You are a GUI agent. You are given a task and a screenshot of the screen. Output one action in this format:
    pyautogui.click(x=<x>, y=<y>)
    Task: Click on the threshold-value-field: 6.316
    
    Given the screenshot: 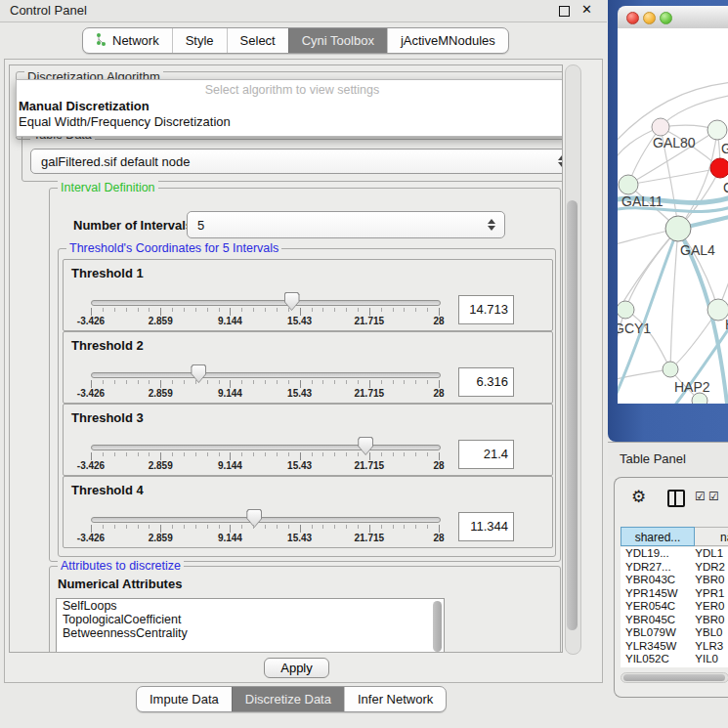 What is the action you would take?
    pyautogui.click(x=487, y=382)
    